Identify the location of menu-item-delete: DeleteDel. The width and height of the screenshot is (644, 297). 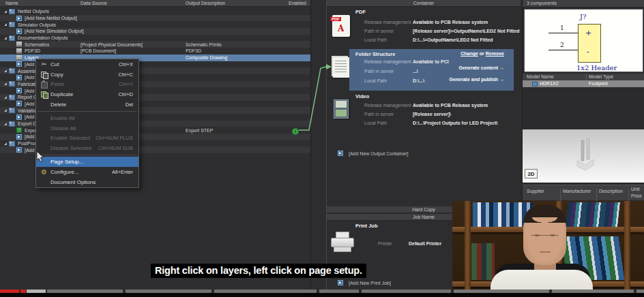
(87, 105).